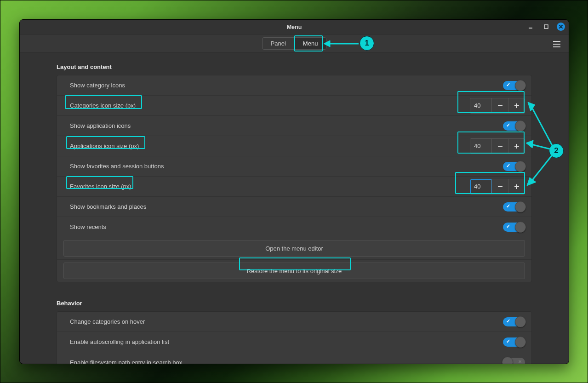 This screenshot has height=383, width=588. Describe the element at coordinates (514, 342) in the screenshot. I see `toggle-autoscroll` at that location.